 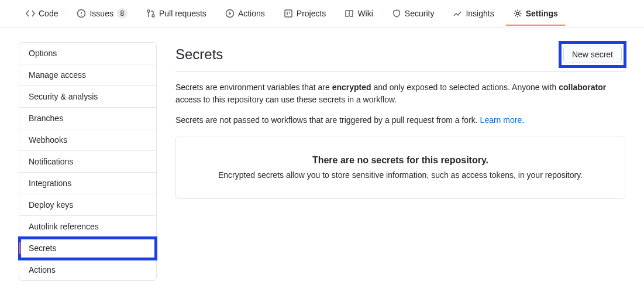 What do you see at coordinates (51, 205) in the screenshot?
I see `sidebar-item-label: Deploy keys` at bounding box center [51, 205].